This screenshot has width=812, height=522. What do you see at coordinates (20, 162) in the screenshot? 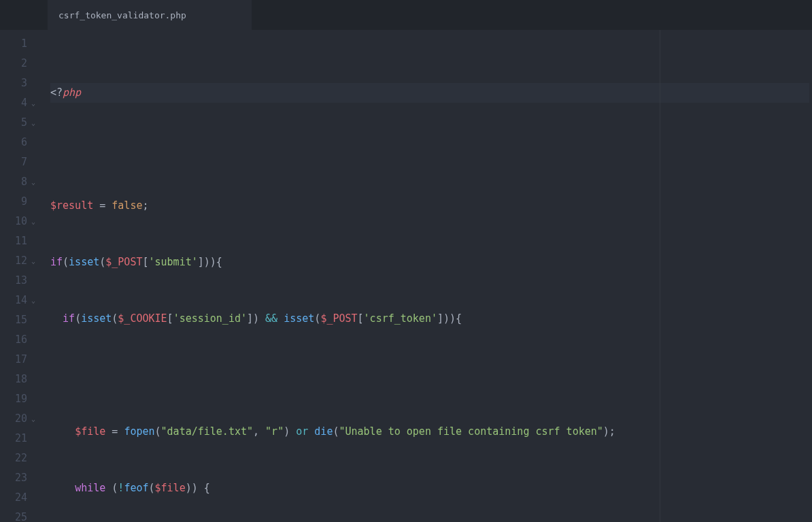
I see `line-number: 7` at bounding box center [20, 162].